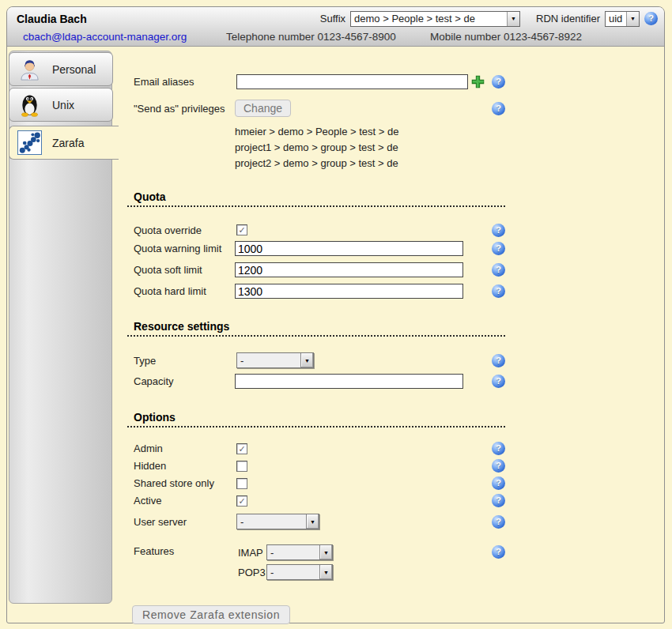  Describe the element at coordinates (370, 148) in the screenshot. I see `send-as-entry: project1 > demo > group > test > de` at that location.